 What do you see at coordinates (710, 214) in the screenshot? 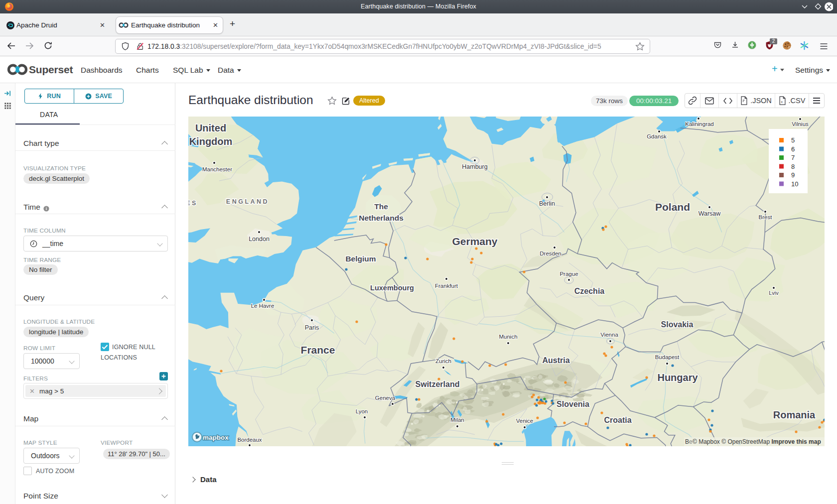
I see `svg-text: Warsaw` at bounding box center [710, 214].